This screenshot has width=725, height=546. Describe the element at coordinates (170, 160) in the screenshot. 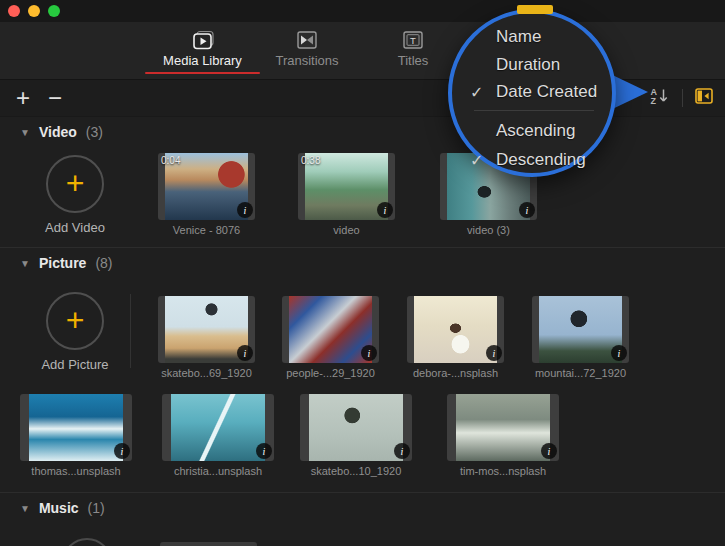

I see `duration-badge: 0:04` at that location.